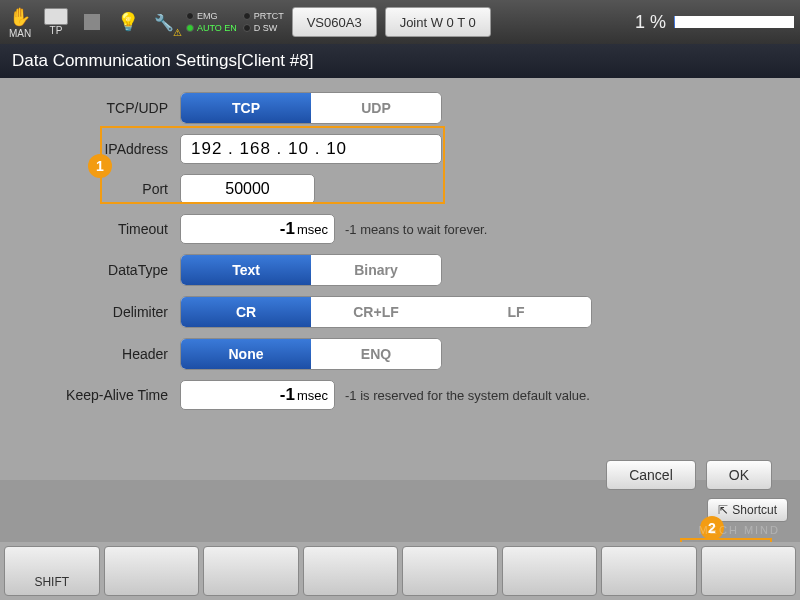 Image resolution: width=800 pixels, height=600 pixels. Describe the element at coordinates (739, 530) in the screenshot. I see `watermark: MECH MIND` at that location.